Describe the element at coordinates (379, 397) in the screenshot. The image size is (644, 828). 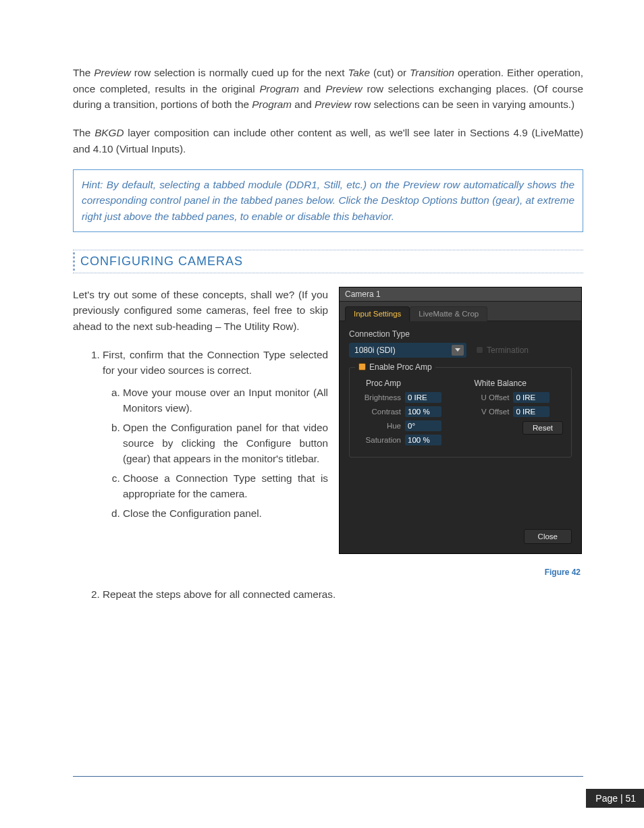
I see `brightness-label: Brightness` at that location.